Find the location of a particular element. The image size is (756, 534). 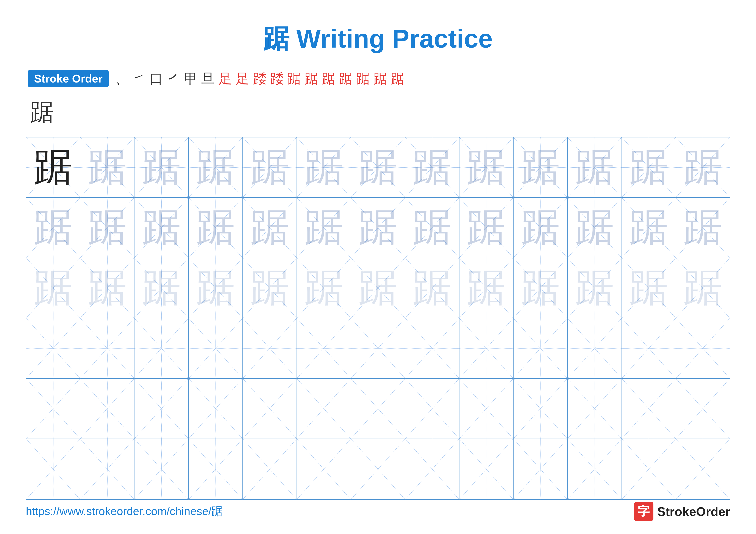

footer-logo-text: StrokeOrder is located at coordinates (693, 512).